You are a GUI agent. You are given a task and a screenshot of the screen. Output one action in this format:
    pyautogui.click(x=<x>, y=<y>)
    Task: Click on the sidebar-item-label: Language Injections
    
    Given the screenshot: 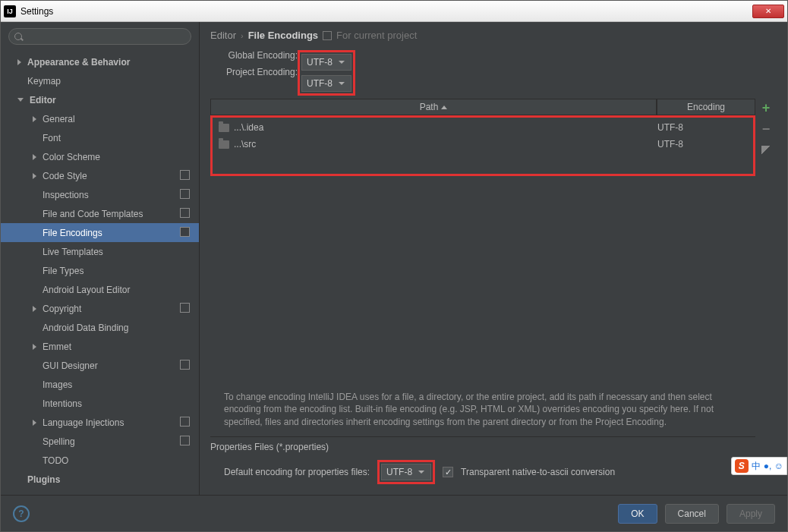 What is the action you would take?
    pyautogui.click(x=84, y=423)
    